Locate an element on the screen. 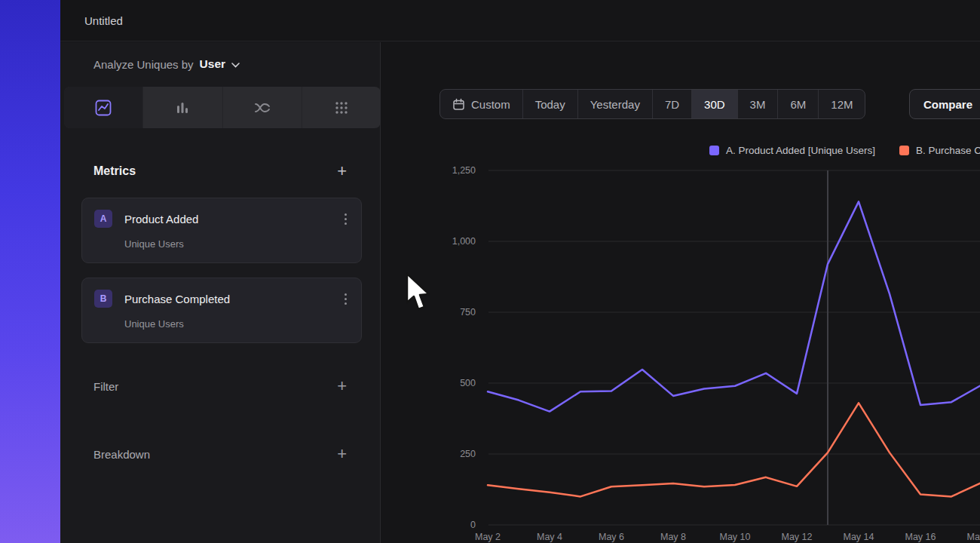  add-breakdown-button: + is located at coordinates (342, 454).